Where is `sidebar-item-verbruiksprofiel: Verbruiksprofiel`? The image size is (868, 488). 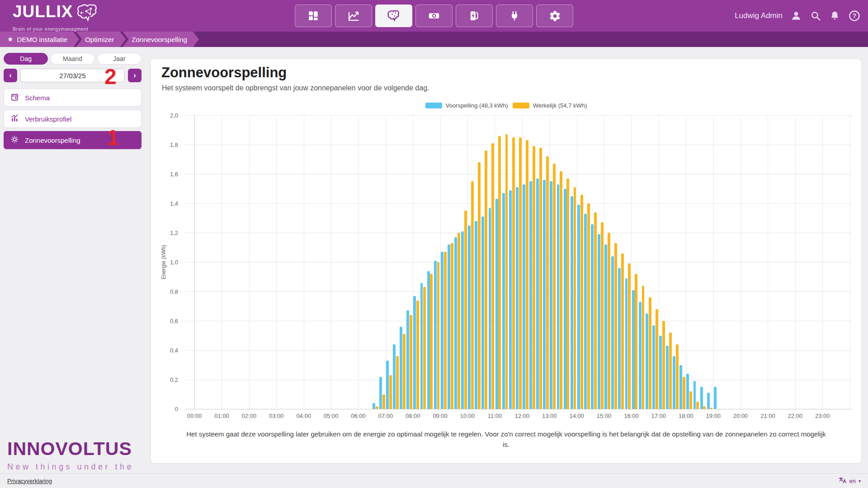 sidebar-item-verbruiksprofiel: Verbruiksprofiel is located at coordinates (72, 119).